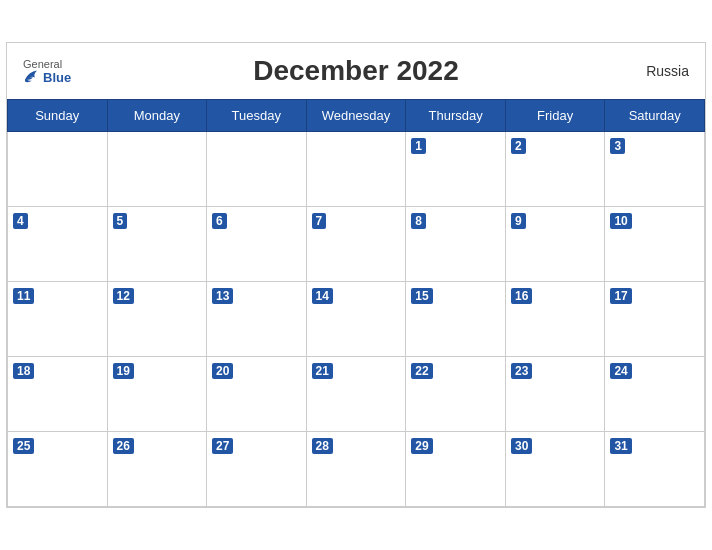  Describe the element at coordinates (620, 296) in the screenshot. I see `day-number: 17` at that location.